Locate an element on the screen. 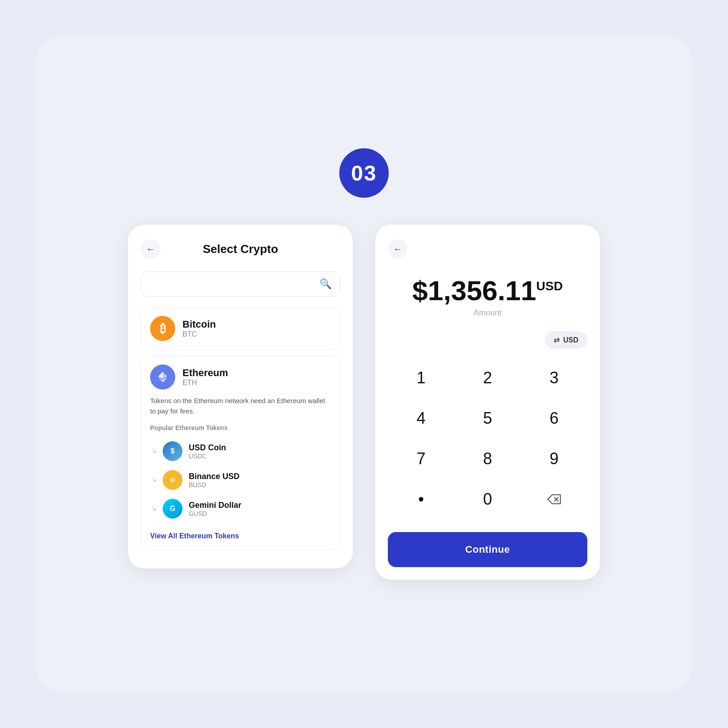 The image size is (728, 728). busd-token-item: ↳ B Binance USD BUSD is located at coordinates (195, 480).